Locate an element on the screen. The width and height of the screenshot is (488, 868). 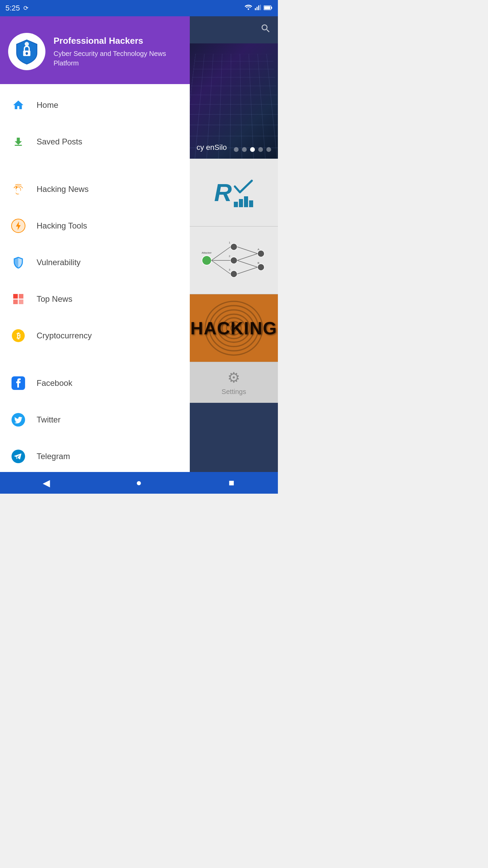
battery-icon is located at coordinates (268, 8).